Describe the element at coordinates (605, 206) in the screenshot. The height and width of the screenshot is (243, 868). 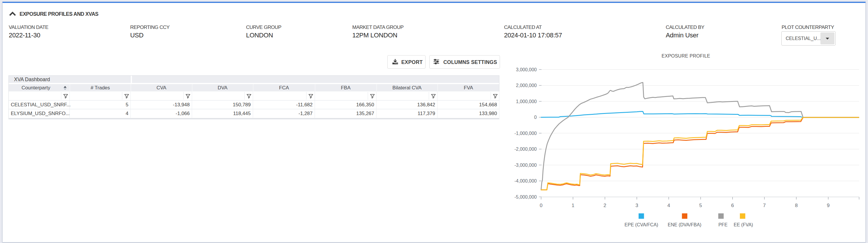
I see `svg-text: 2` at that location.